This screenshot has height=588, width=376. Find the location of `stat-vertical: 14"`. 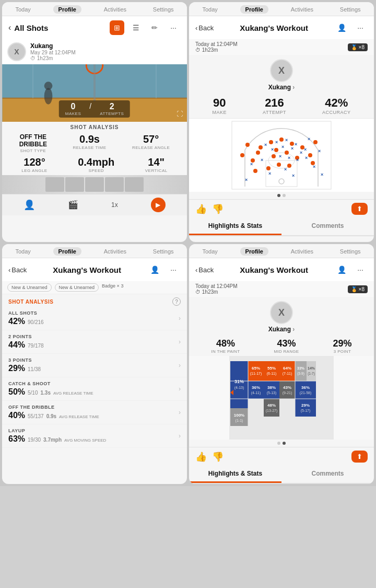

stat-vertical: 14" is located at coordinates (157, 162).